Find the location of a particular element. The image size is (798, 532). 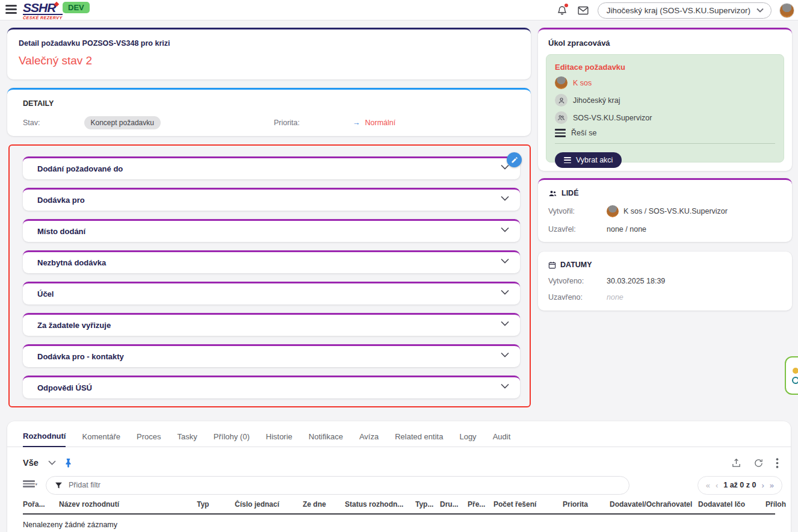

task-org-name: Jihočeský kraj is located at coordinates (597, 101).